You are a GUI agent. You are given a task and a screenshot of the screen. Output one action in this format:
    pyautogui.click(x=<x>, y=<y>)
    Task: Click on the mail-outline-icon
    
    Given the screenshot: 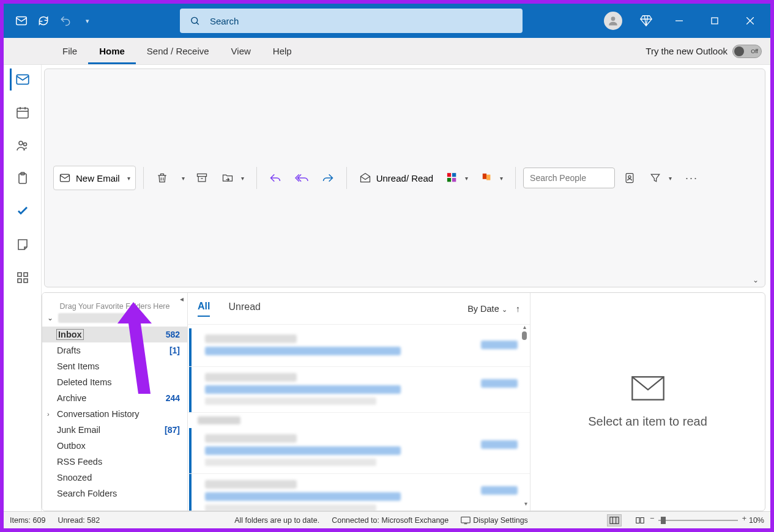 What is the action you would take?
    pyautogui.click(x=648, y=388)
    